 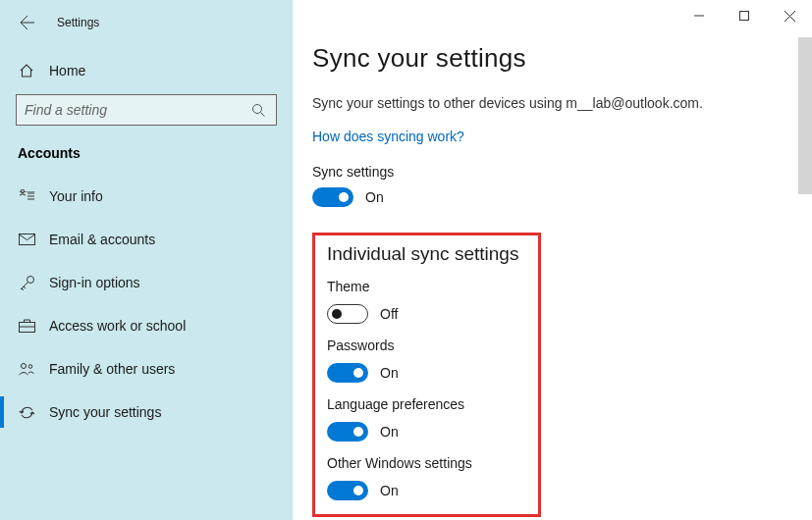 I want to click on search-icon, so click(x=259, y=110).